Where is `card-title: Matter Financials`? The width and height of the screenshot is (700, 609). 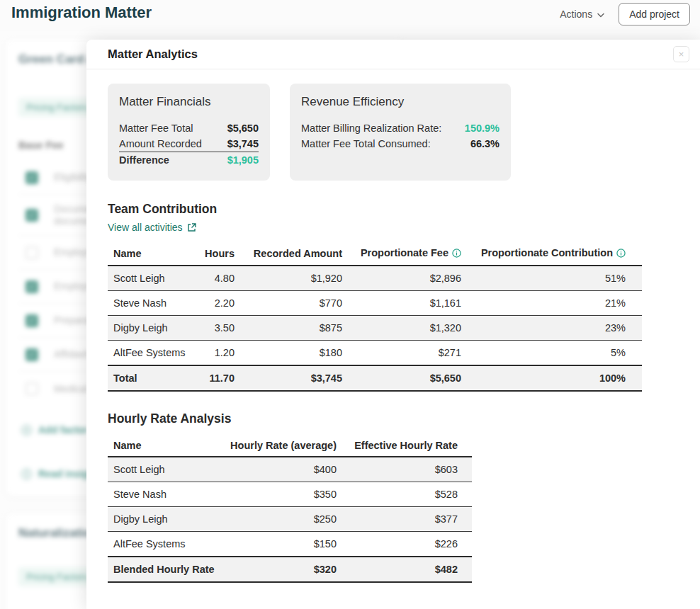 card-title: Matter Financials is located at coordinates (188, 102).